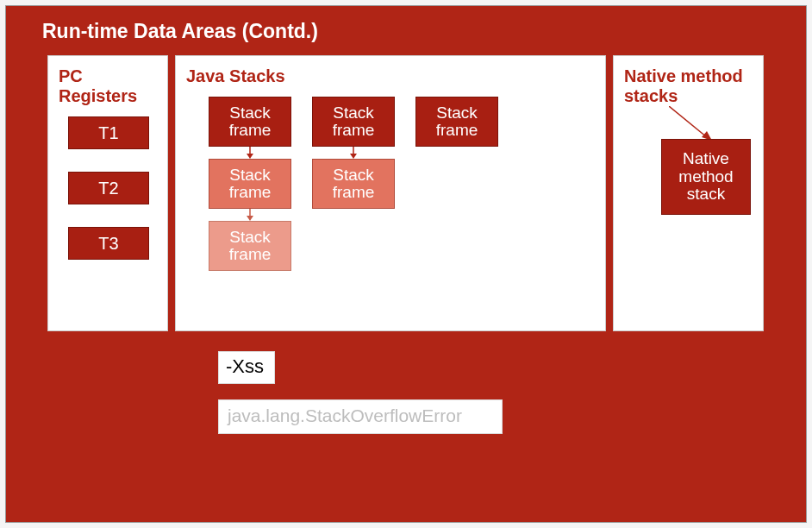 Image resolution: width=812 pixels, height=528 pixels. I want to click on native-method-stack-box: Native method stack, so click(706, 177).